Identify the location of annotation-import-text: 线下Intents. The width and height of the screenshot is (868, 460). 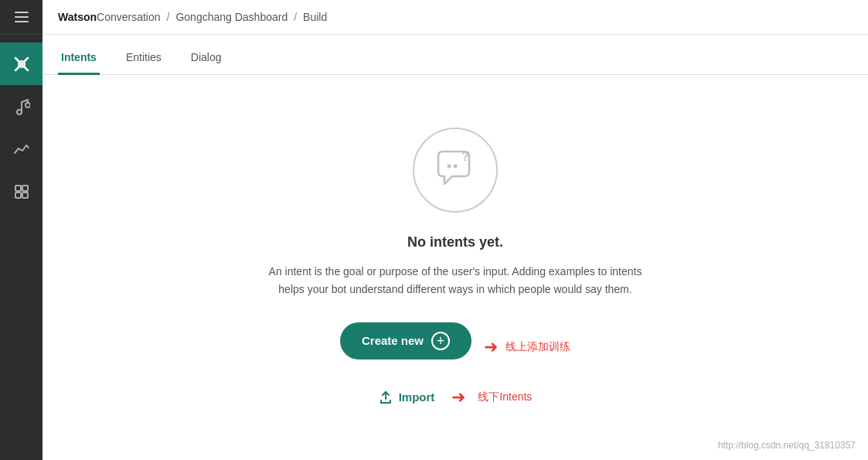
(505, 397).